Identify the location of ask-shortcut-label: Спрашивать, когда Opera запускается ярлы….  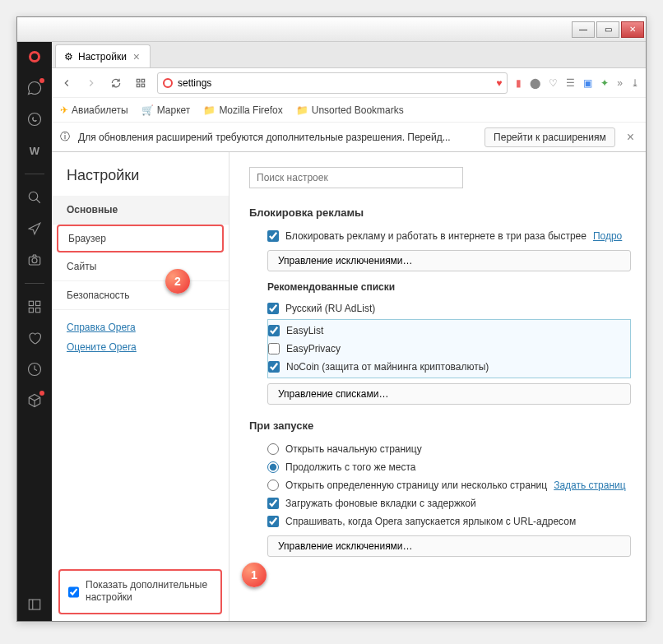
(431, 521).